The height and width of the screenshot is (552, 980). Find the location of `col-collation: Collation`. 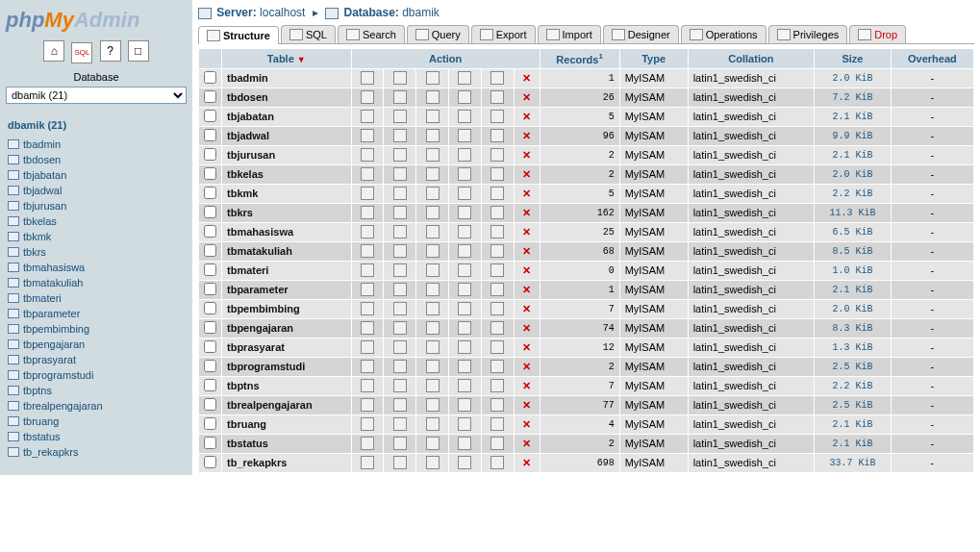

col-collation: Collation is located at coordinates (750, 60).